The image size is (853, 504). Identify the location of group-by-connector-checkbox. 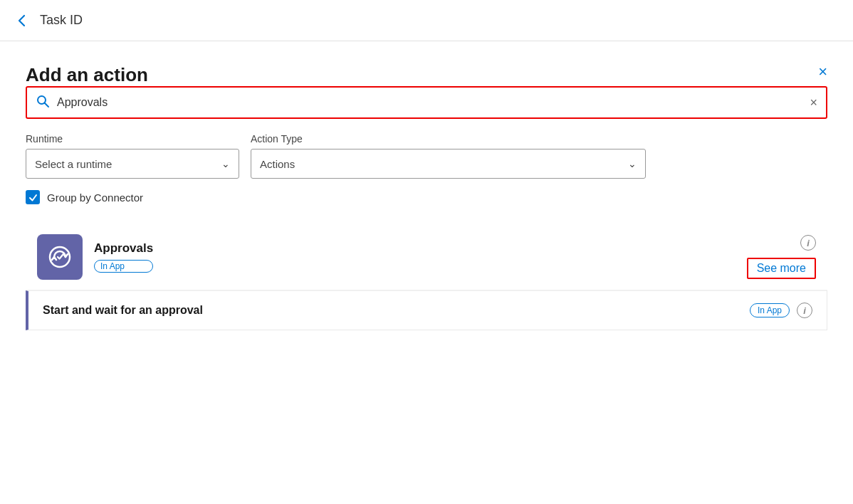
(33, 197).